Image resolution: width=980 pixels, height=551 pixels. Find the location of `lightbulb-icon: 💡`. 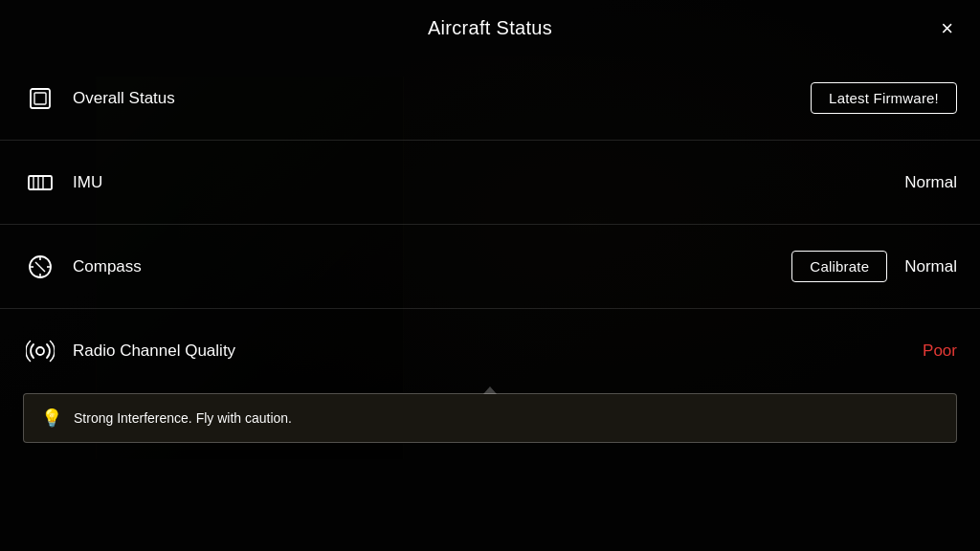

lightbulb-icon: 💡 is located at coordinates (52, 418).